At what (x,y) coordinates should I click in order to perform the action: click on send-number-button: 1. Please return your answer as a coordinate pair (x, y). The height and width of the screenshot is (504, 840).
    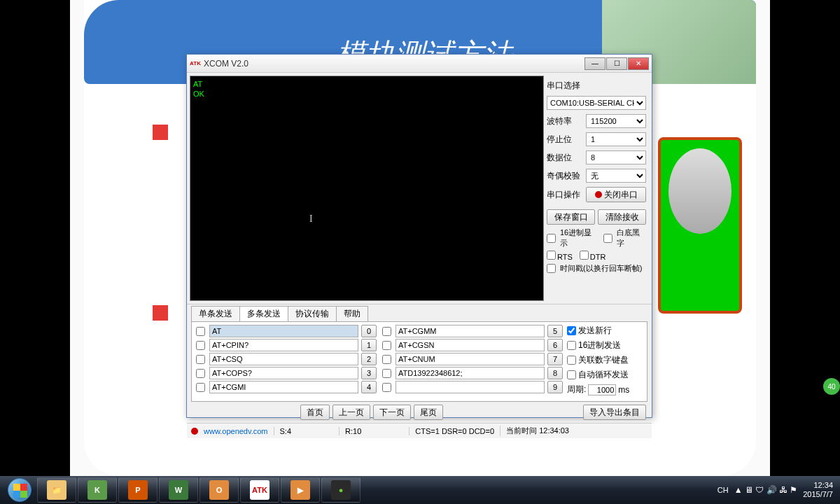
    Looking at the image, I should click on (369, 345).